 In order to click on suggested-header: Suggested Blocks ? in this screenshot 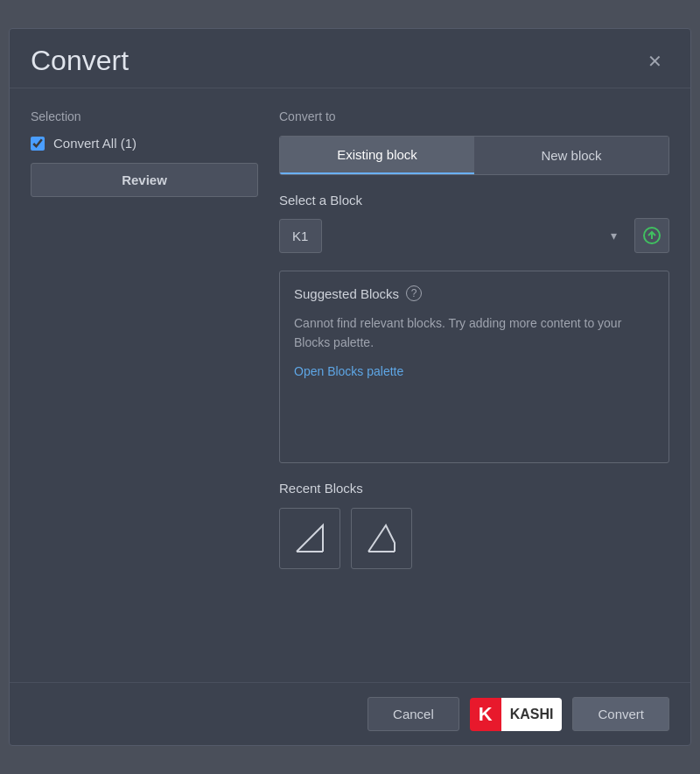, I will do `click(474, 293)`.